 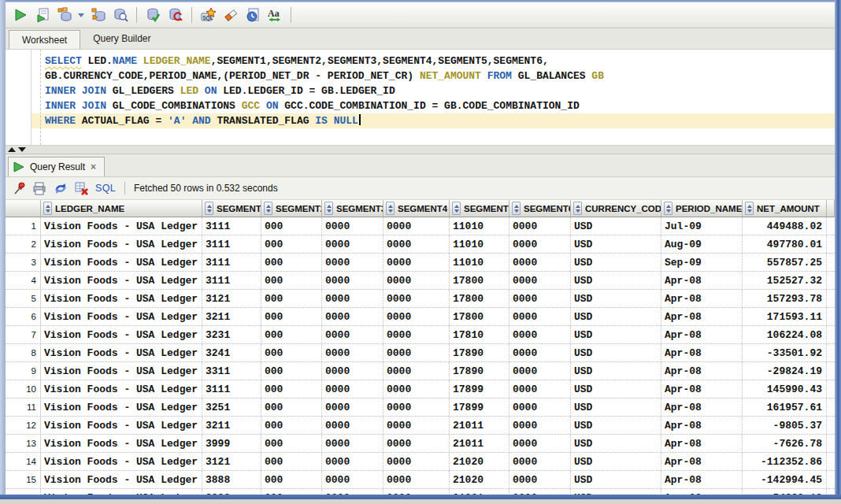 What do you see at coordinates (82, 188) in the screenshot?
I see `discard-results-icon` at bounding box center [82, 188].